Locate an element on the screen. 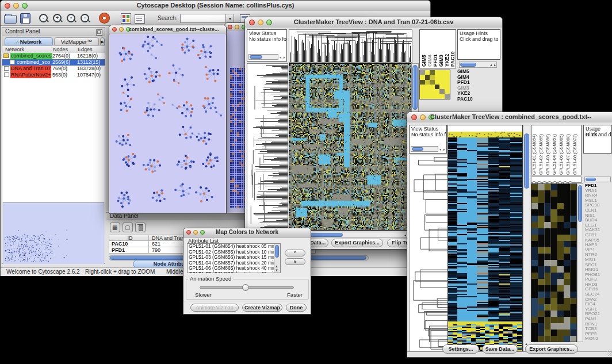 Image resolution: width=612 pixels, height=364 pixels. animation-speed-label: Animation Speed is located at coordinates (211, 278).